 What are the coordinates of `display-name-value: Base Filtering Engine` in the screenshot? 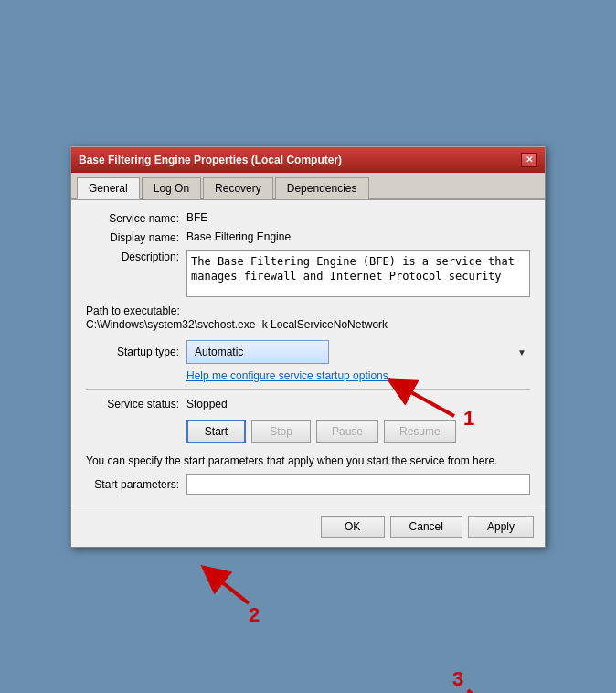 It's located at (358, 237).